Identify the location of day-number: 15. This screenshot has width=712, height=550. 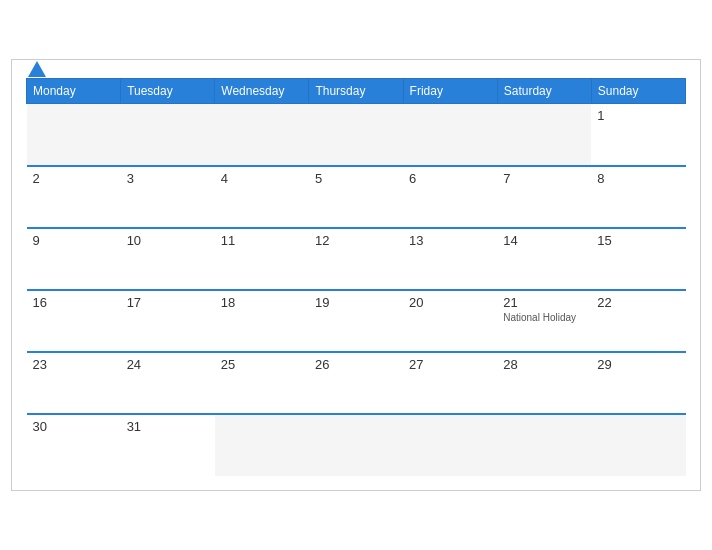
(638, 240).